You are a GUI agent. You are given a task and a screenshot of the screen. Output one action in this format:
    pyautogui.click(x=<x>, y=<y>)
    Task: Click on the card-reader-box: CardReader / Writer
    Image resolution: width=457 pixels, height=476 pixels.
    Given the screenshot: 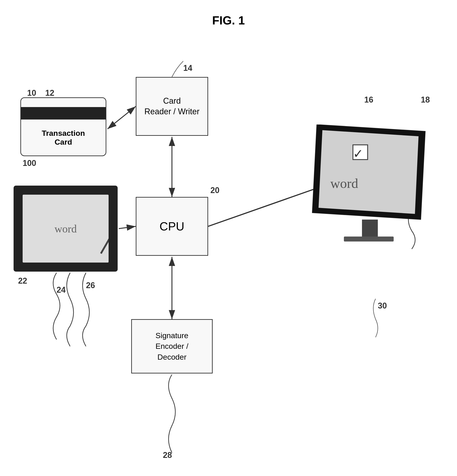 What is the action you would take?
    pyautogui.click(x=172, y=106)
    